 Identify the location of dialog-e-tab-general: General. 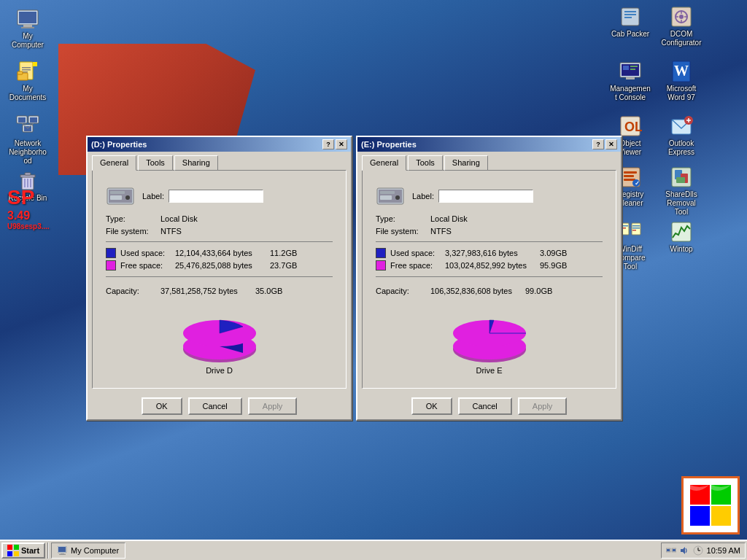
(384, 163).